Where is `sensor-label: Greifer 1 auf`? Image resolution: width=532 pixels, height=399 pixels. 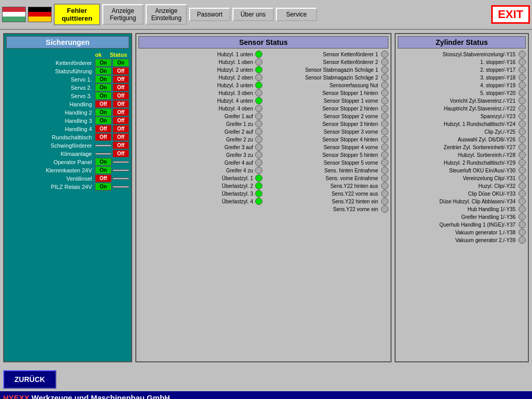 sensor-label: Greifer 1 auf is located at coordinates (196, 117).